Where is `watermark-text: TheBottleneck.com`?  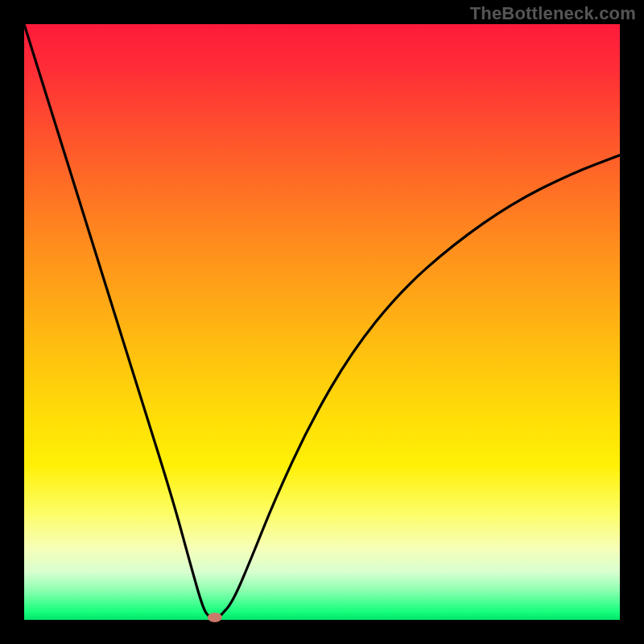 watermark-text: TheBottleneck.com is located at coordinates (553, 14).